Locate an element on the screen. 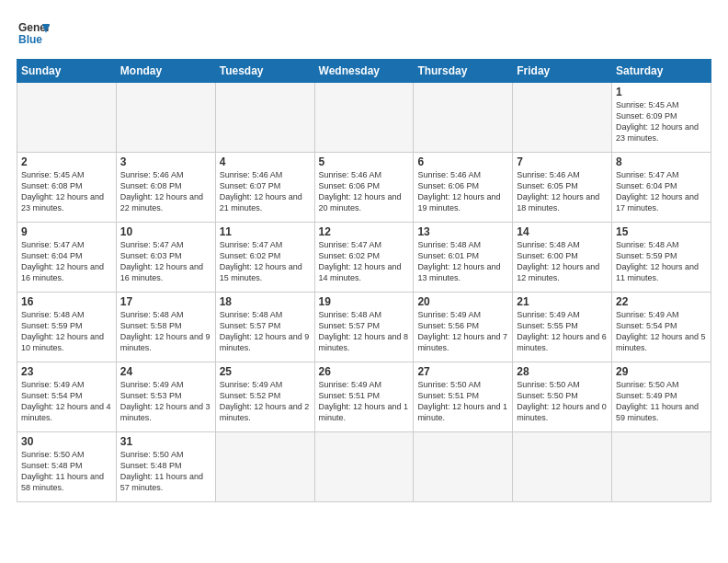 The height and width of the screenshot is (563, 728). day-number: 29 is located at coordinates (662, 372).